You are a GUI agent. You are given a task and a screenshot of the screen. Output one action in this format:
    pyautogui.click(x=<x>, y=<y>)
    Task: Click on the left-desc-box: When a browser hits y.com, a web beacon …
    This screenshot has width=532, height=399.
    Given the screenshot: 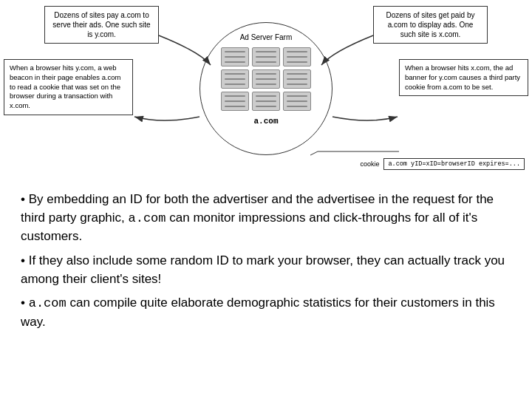 What is the action you would take?
    pyautogui.click(x=68, y=87)
    